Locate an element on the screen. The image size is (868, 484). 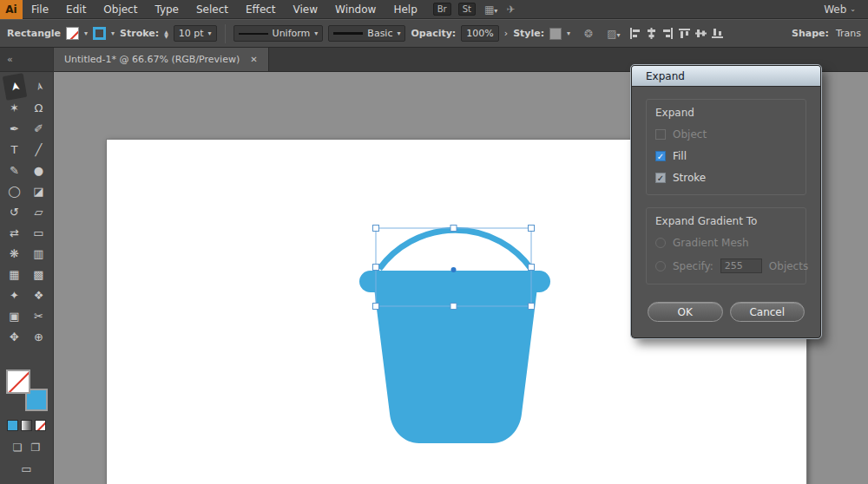
menu-window: Window is located at coordinates (356, 10).